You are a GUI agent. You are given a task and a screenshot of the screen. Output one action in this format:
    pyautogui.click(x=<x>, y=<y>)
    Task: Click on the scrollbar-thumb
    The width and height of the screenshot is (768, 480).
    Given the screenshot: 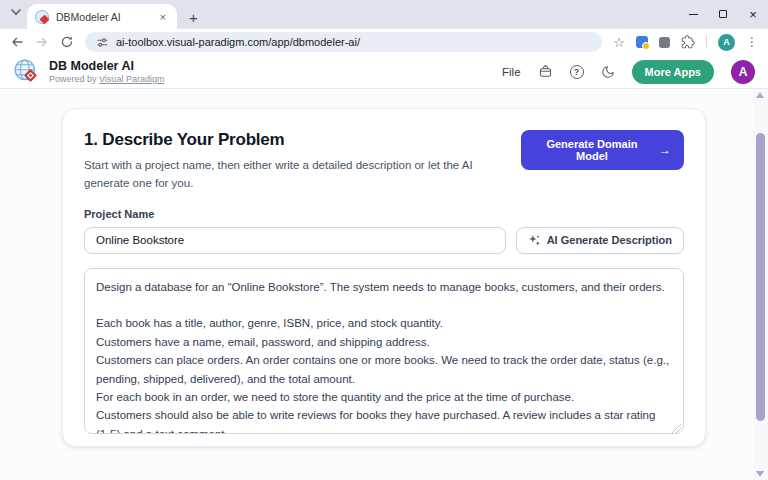 What is the action you would take?
    pyautogui.click(x=760, y=277)
    